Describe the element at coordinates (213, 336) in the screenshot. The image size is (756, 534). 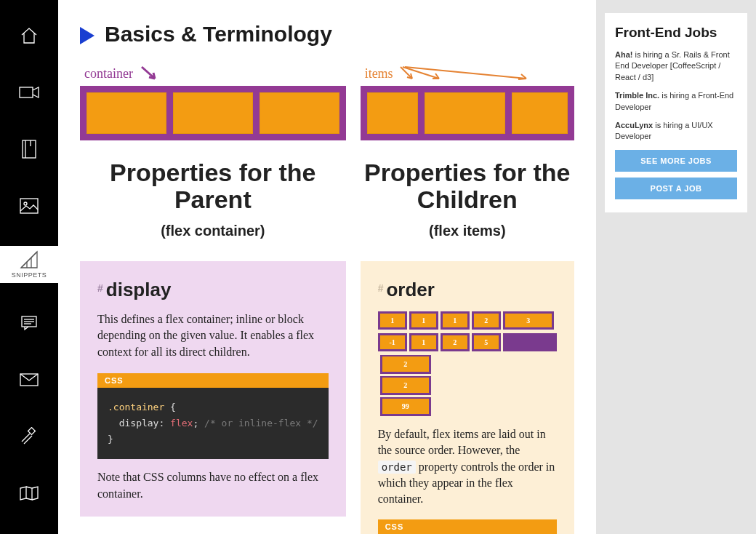
I see `display-desc: This defines a flex container; inline or…` at that location.